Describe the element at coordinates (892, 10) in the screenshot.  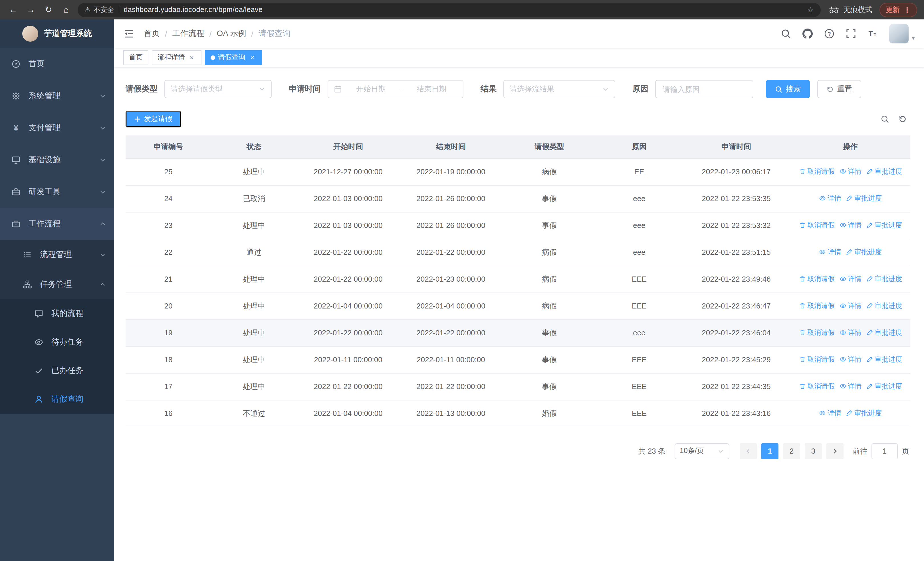
I see `update-label: 更新` at that location.